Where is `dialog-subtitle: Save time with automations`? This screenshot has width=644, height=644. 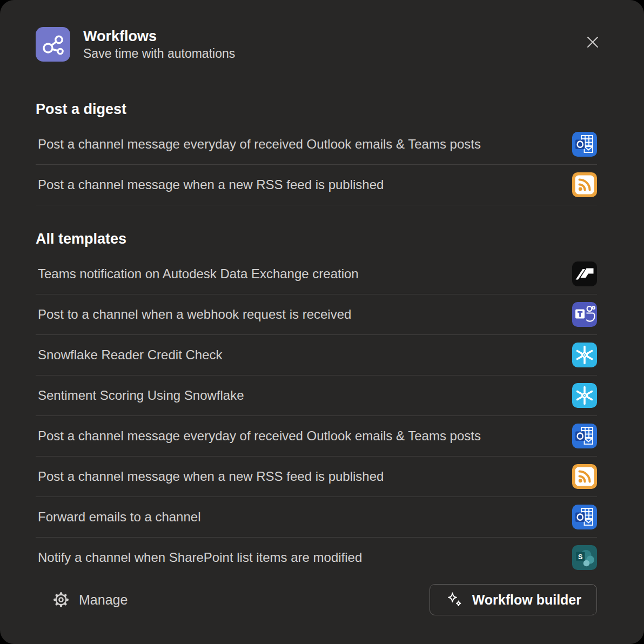 dialog-subtitle: Save time with automations is located at coordinates (159, 54).